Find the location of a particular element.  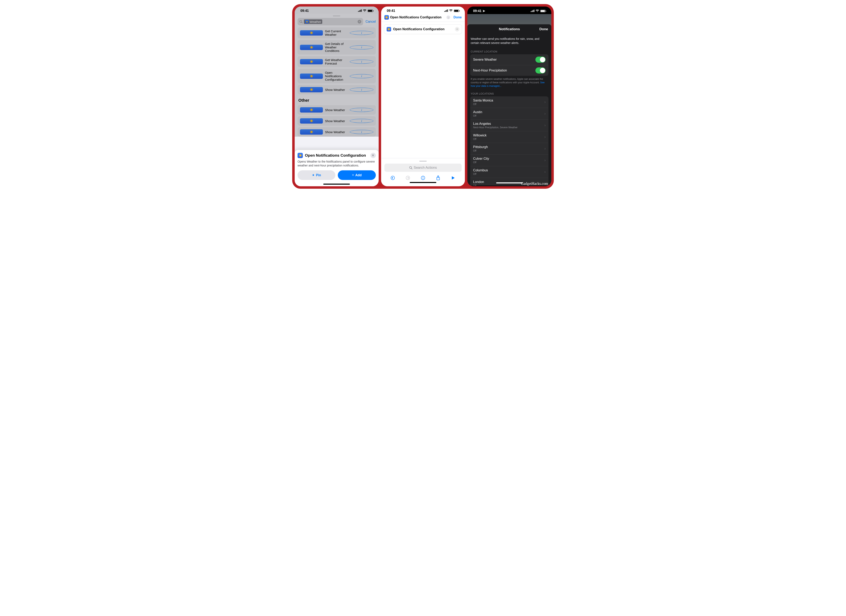

phone-shortcut-editor: 09:41 ☀️ Open Notifications Configuratio… is located at coordinates (423, 97).